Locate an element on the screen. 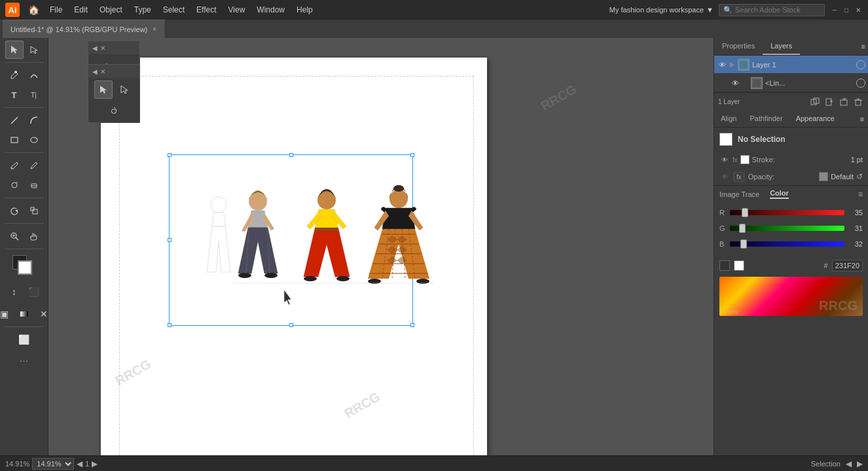 The image size is (868, 471). default-colors-button: ⬛ is located at coordinates (34, 292).